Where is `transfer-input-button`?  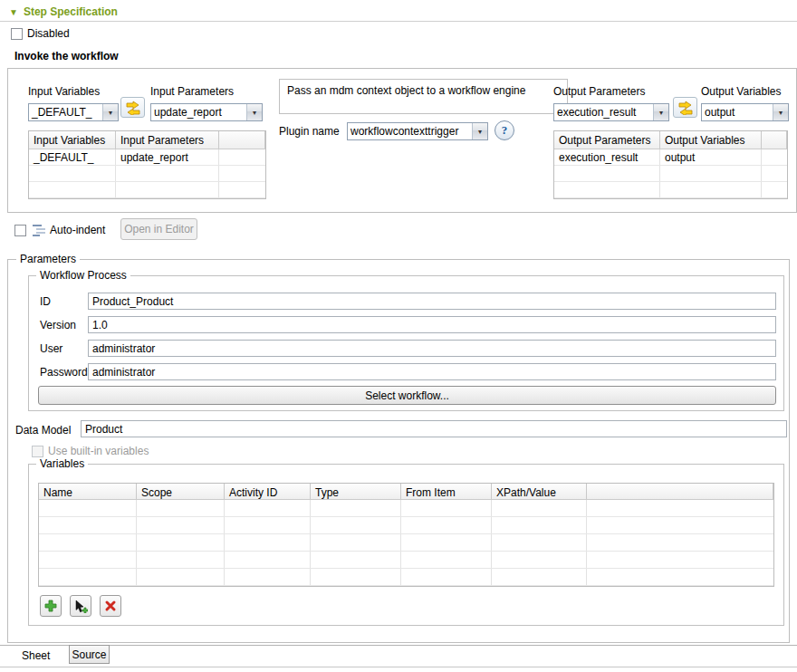 transfer-input-button is located at coordinates (132, 107).